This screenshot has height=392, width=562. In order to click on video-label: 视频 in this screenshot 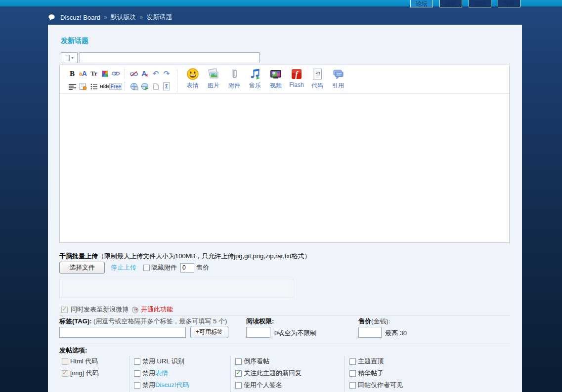, I will do `click(276, 86)`.